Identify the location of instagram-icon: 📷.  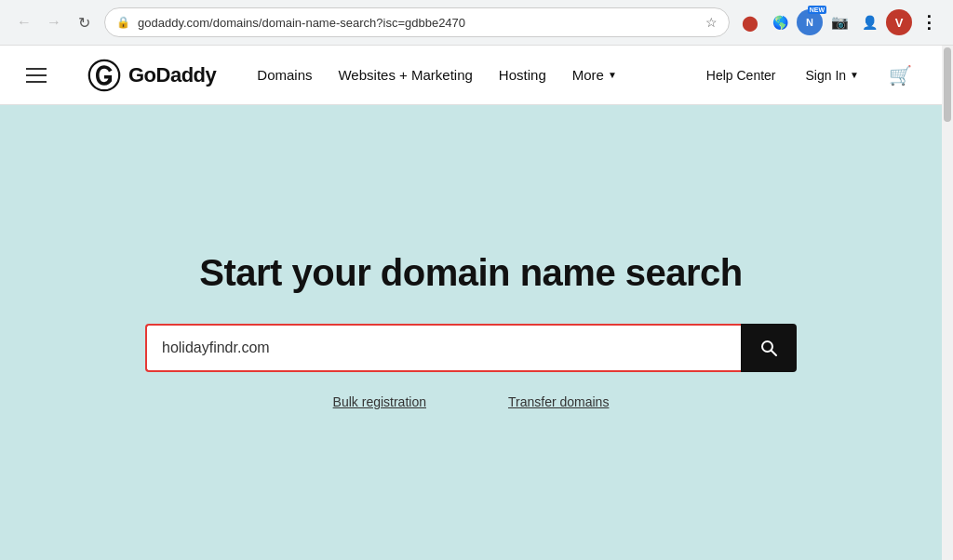
(839, 22).